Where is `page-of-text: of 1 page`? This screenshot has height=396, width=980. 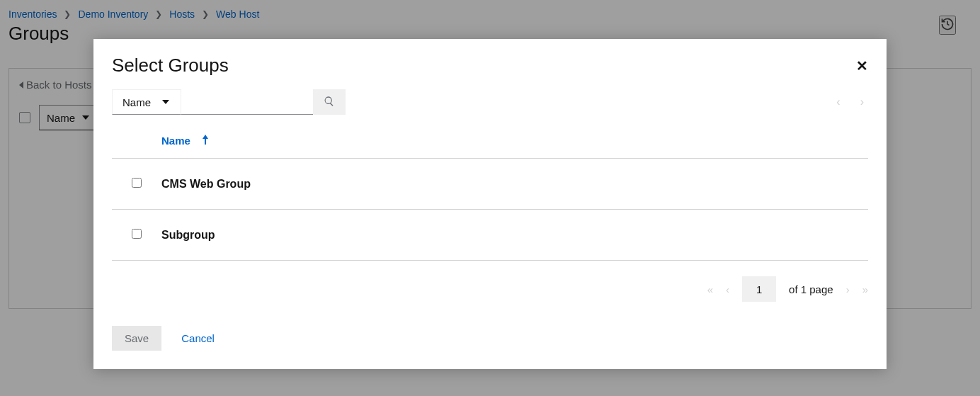
page-of-text: of 1 page is located at coordinates (811, 289).